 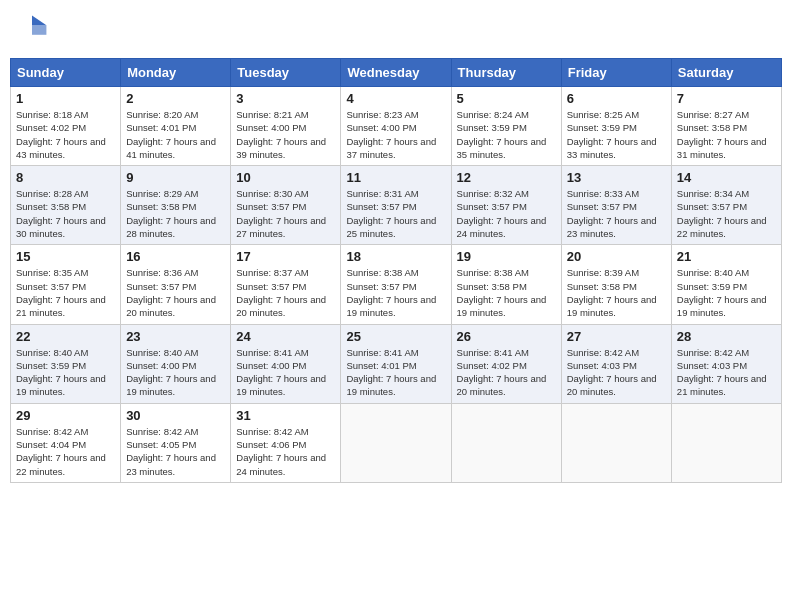 What do you see at coordinates (396, 364) in the screenshot?
I see `day-cell-25: 25Sunrise: 8:41 AMSunset: 4:01 PMDayligh…` at bounding box center [396, 364].